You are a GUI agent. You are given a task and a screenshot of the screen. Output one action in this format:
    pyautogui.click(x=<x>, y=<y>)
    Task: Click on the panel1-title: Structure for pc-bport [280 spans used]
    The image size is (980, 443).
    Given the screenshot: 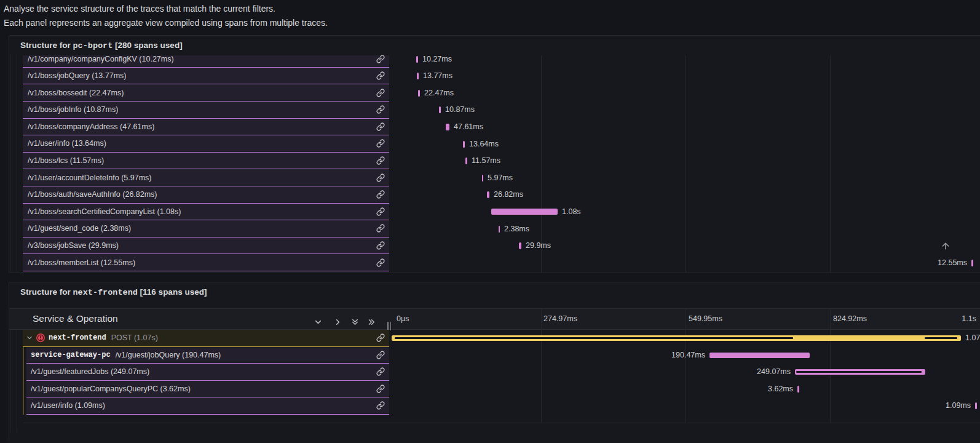 What is the action you would take?
    pyautogui.click(x=101, y=46)
    